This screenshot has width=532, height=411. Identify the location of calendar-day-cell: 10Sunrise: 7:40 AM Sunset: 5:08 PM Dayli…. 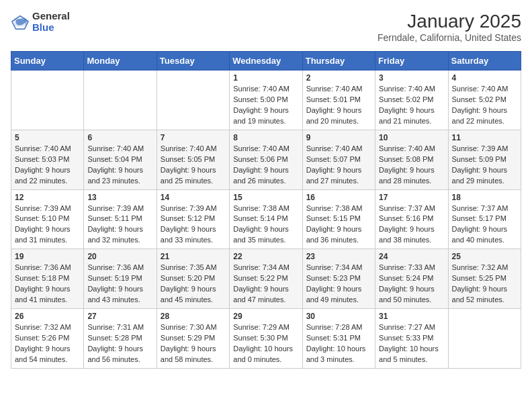
(412, 160).